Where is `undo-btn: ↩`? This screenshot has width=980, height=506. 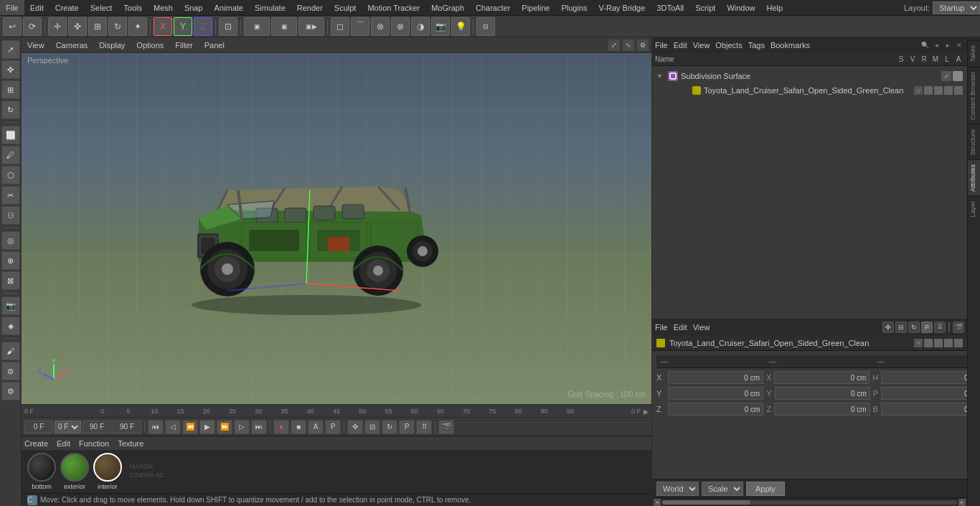 undo-btn: ↩ is located at coordinates (12, 27).